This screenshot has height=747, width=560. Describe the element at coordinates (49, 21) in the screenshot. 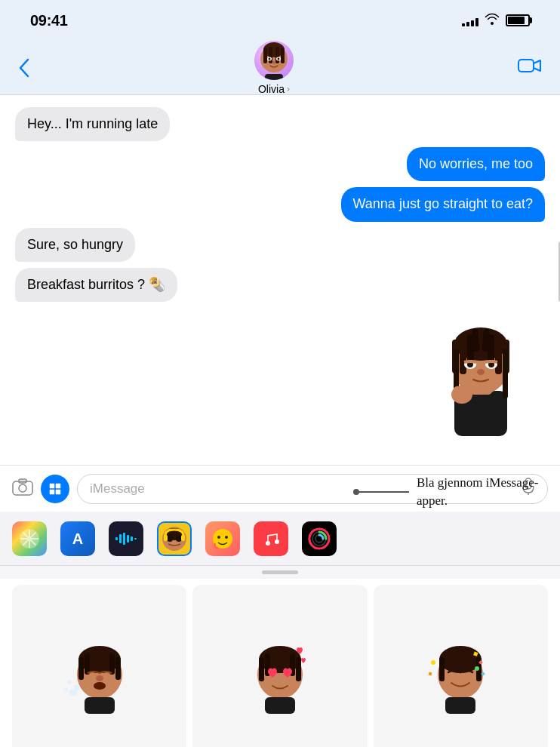

I see `status-time: 09:41` at that location.